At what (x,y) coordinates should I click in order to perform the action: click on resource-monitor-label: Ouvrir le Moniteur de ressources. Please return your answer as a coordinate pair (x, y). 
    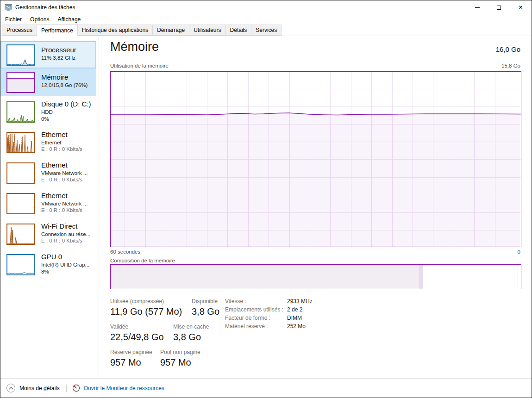
    Looking at the image, I should click on (124, 388).